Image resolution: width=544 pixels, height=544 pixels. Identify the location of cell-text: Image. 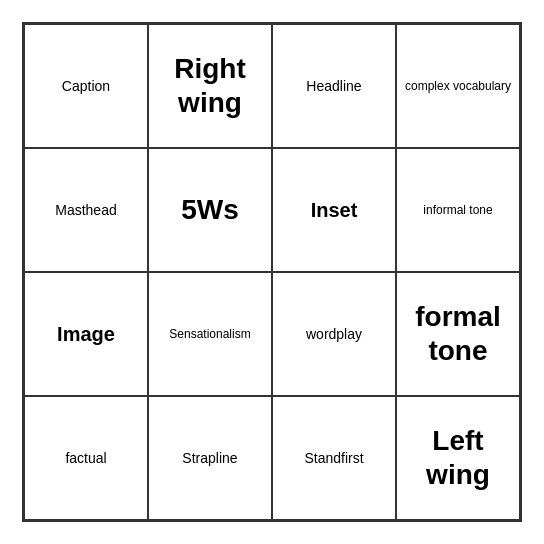
(86, 334).